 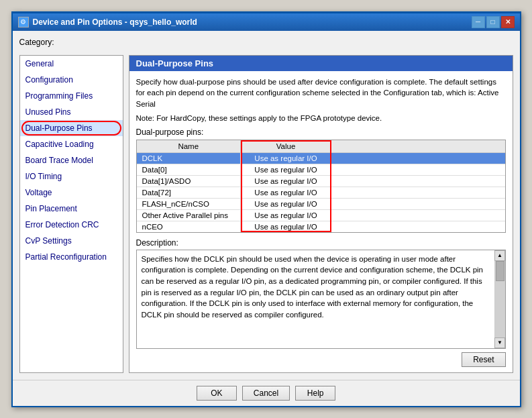 I want to click on sidebar-item-io-timing: I/O Timing, so click(x=71, y=176).